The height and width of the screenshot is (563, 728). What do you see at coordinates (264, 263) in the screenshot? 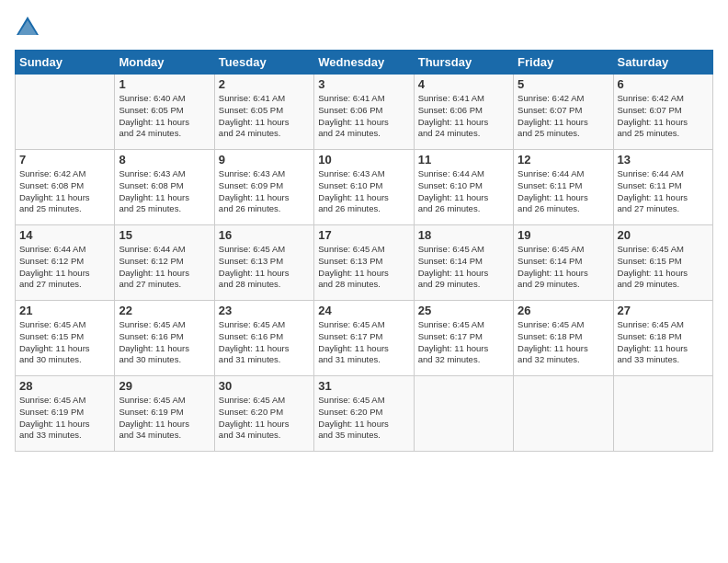
I see `calendar-cell: 16Sunrise: 6:45 AMSunset: 6:13 PMDayligh…` at bounding box center [264, 263].